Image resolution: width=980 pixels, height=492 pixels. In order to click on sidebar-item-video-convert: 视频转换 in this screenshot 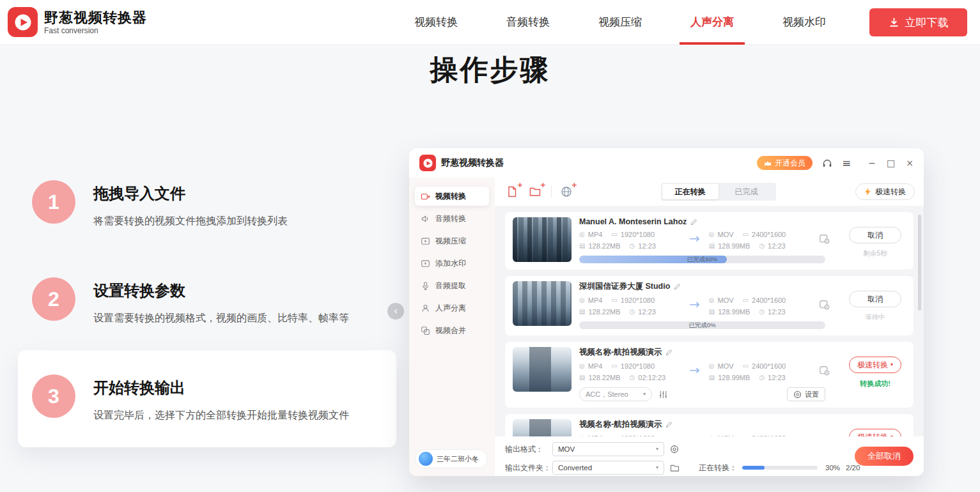, I will do `click(452, 196)`.